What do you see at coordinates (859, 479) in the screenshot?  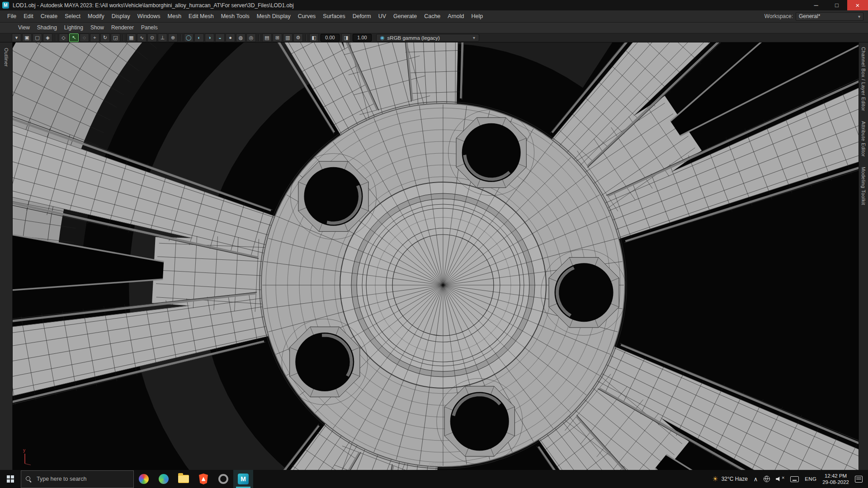 I see `action-center-icon` at bounding box center [859, 479].